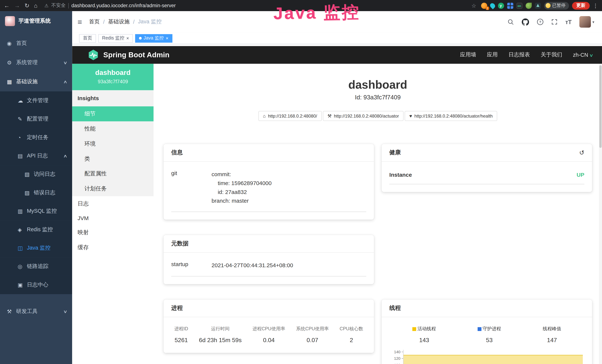 Image resolution: width=602 pixels, height=364 pixels. What do you see at coordinates (36, 266) in the screenshot?
I see `sidebar-item-trace: ◎ 链路追踪` at bounding box center [36, 266].